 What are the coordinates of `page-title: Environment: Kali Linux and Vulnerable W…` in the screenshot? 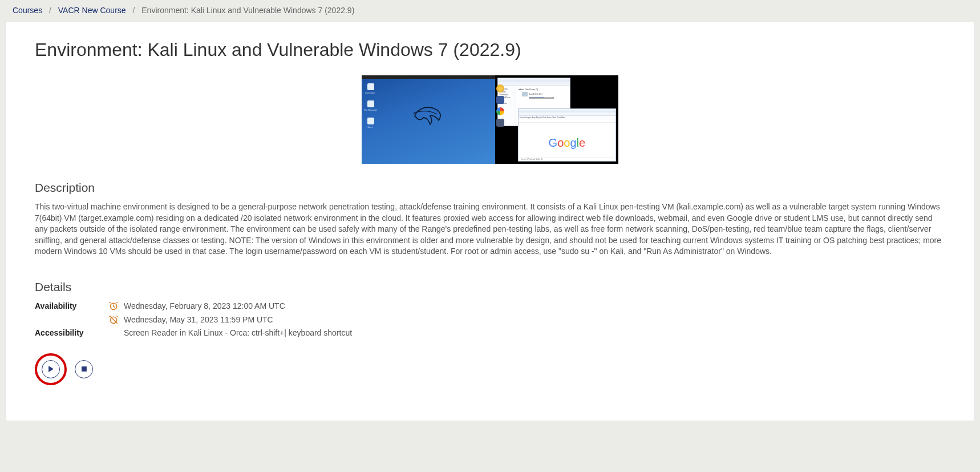 It's located at (490, 50).